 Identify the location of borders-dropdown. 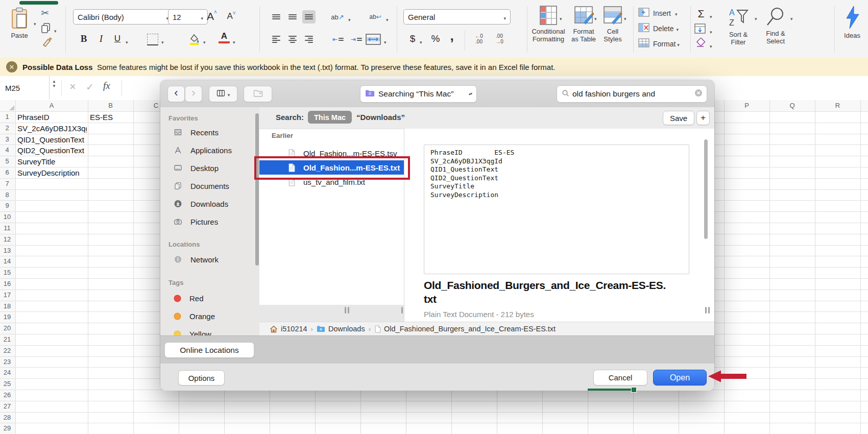
(162, 41).